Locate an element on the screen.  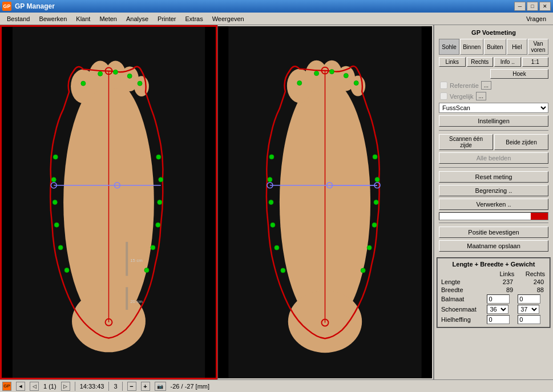
vergelijk-dots-button: ... is located at coordinates (481, 96).